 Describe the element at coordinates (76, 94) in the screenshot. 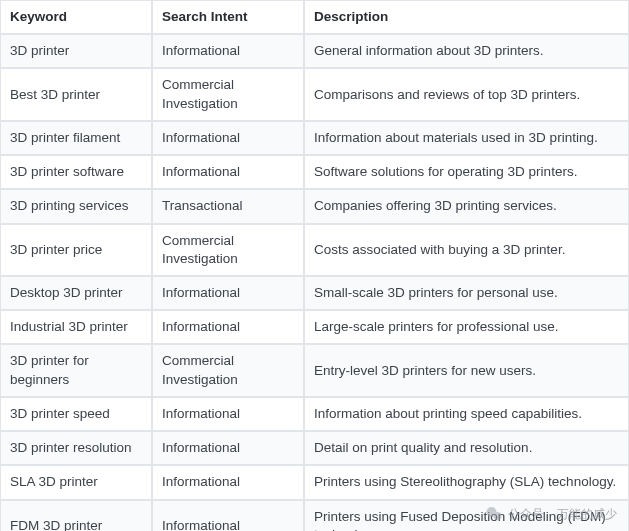

I see `cell-keyword: Best 3D printer` at that location.